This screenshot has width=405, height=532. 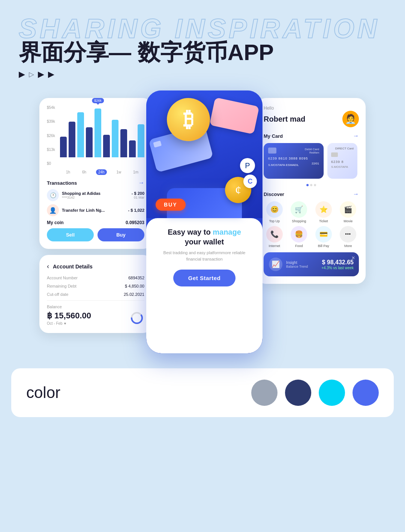 What do you see at coordinates (96, 307) in the screenshot?
I see `balance-label: Balance` at bounding box center [96, 307].